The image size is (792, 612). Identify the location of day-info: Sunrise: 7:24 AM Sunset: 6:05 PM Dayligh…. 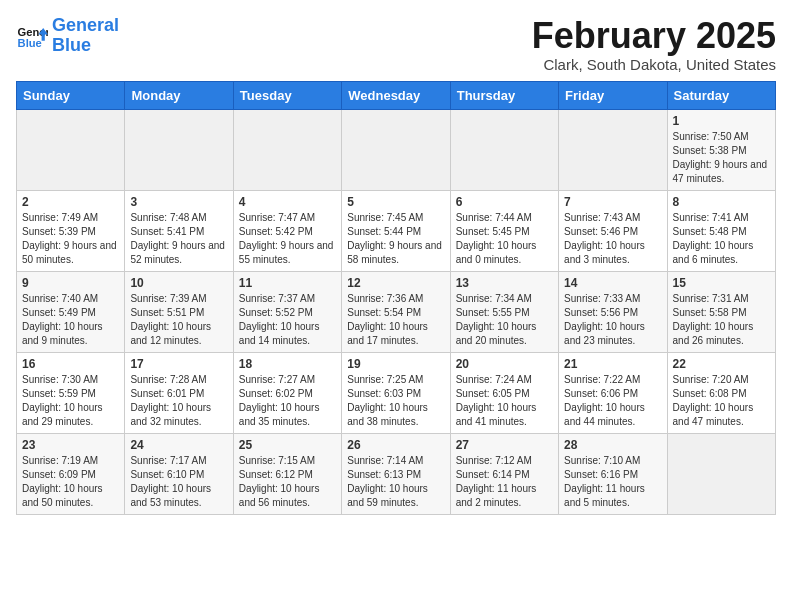
(504, 401).